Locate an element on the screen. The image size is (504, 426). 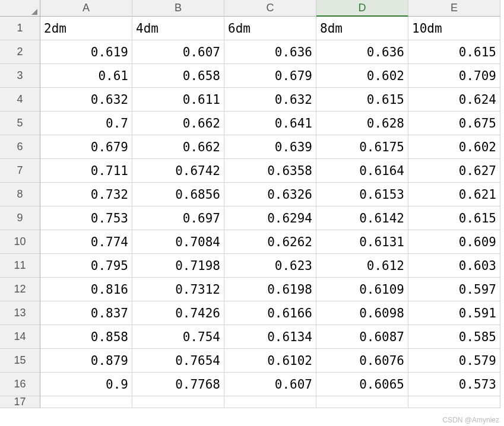
row-header-1: 1 is located at coordinates (20, 28).